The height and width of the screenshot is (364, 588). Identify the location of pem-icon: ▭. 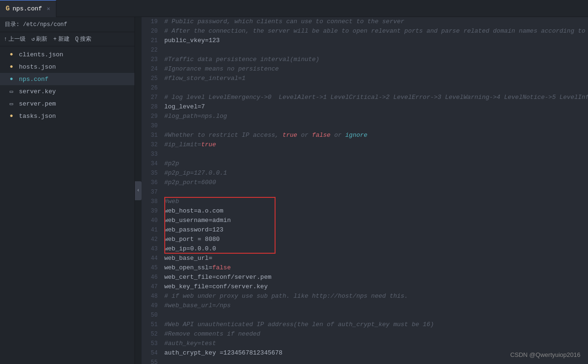
(11, 104).